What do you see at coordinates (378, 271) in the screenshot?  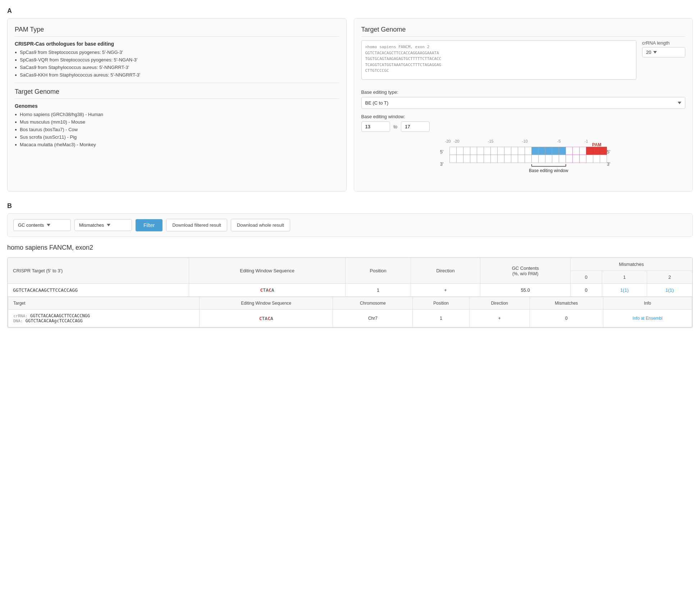 I see `th-position: Position` at bounding box center [378, 271].